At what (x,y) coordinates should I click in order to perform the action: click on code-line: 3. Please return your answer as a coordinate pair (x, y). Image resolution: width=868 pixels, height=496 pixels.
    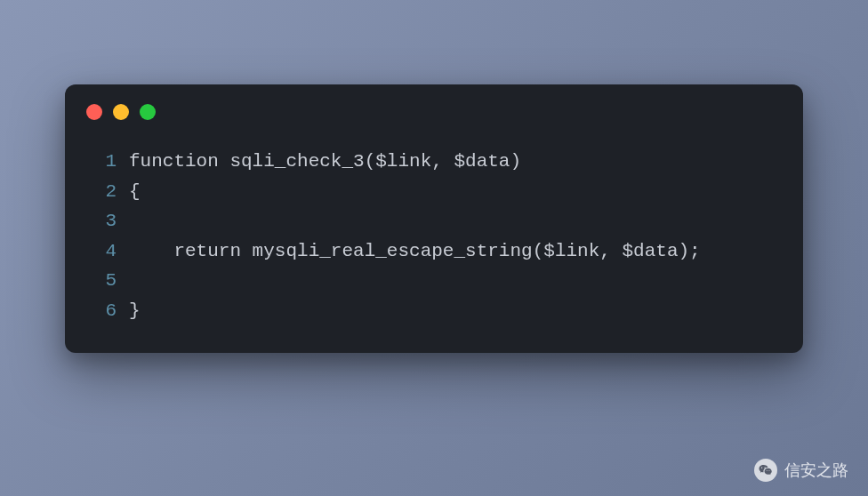
    Looking at the image, I should click on (434, 221).